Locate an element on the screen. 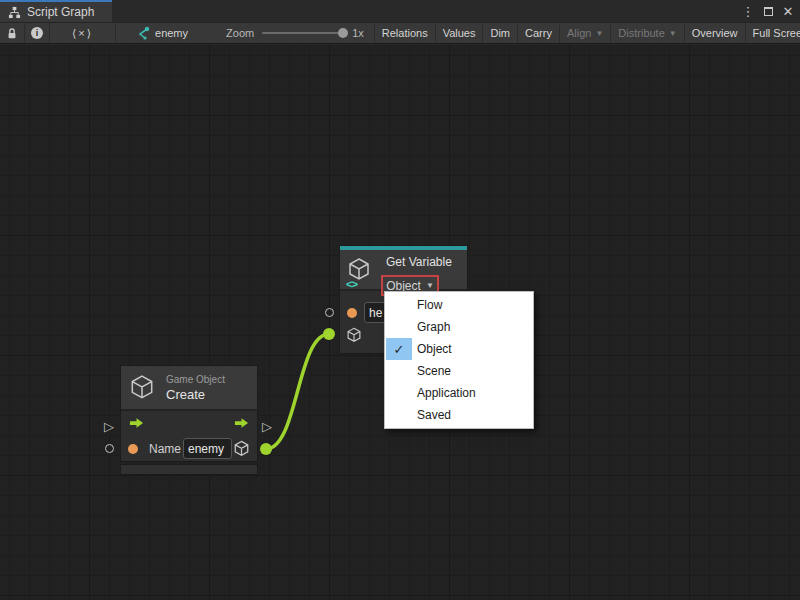 Image resolution: width=800 pixels, height=600 pixels. name-value-port is located at coordinates (133, 449).